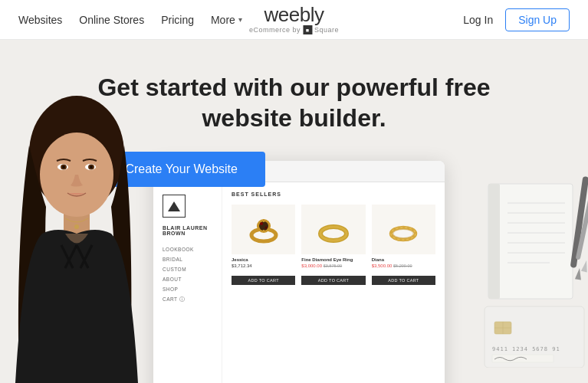 This screenshot has height=383, width=588. Describe the element at coordinates (174, 206) in the screenshot. I see `sidebar-logo-icon` at that location.